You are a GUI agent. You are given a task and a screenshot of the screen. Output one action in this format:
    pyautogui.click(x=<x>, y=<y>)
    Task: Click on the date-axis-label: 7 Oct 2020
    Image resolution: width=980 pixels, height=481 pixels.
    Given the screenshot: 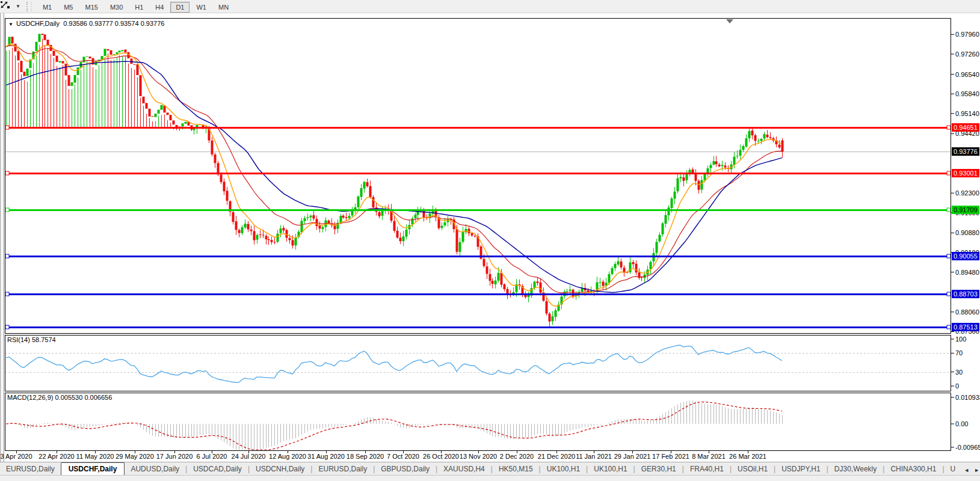 What is the action you would take?
    pyautogui.click(x=403, y=456)
    